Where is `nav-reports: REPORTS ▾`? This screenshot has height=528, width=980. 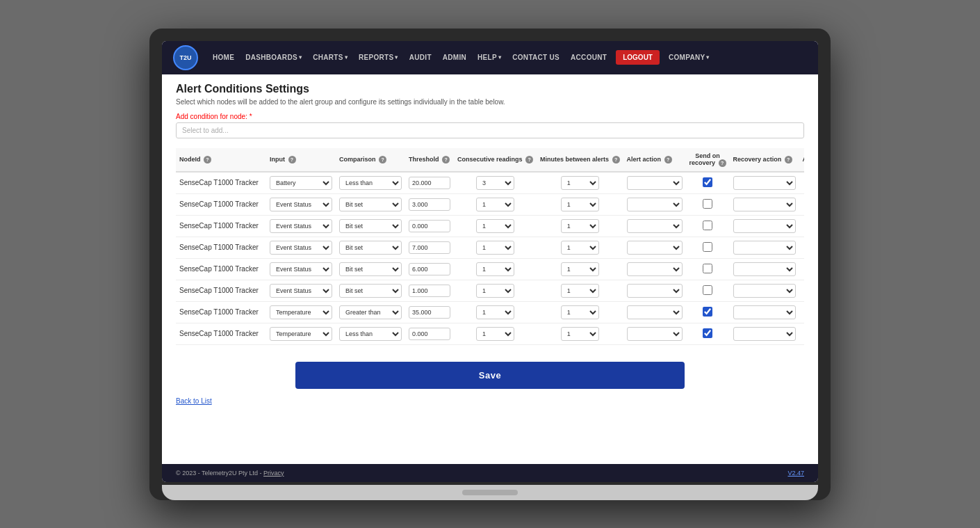 nav-reports: REPORTS ▾ is located at coordinates (378, 58).